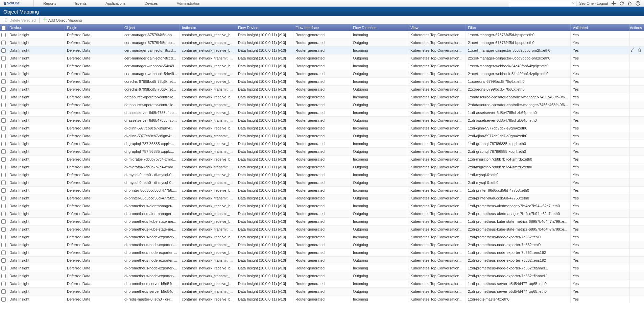  What do you see at coordinates (573, 3) in the screenshot?
I see `clear-search-icon: ✕` at bounding box center [573, 3].